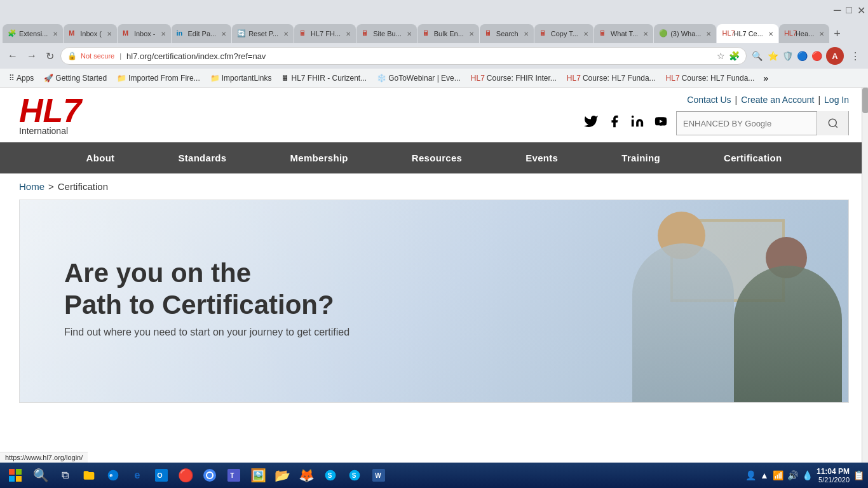 This screenshot has height=488, width=868. I want to click on tab-3: M Inbox - ✕, so click(144, 34).